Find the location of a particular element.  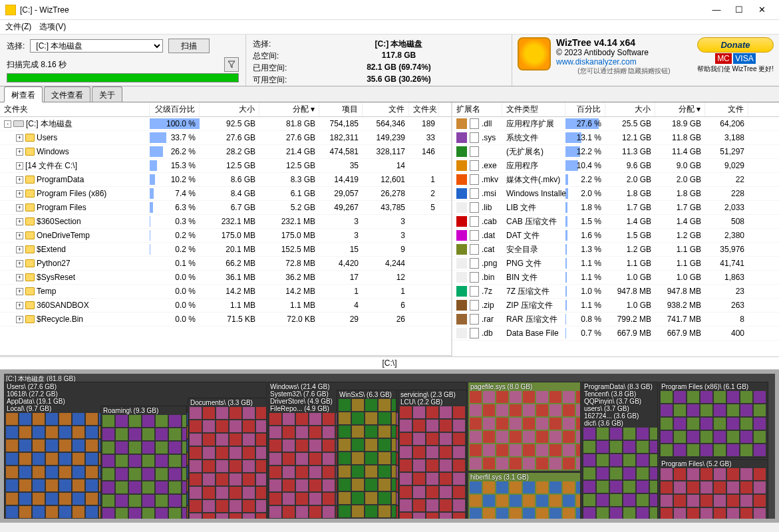

table-row: .datDAT 文件1.6 %1.5 GB1.2 GB2,380 is located at coordinates (616, 235).